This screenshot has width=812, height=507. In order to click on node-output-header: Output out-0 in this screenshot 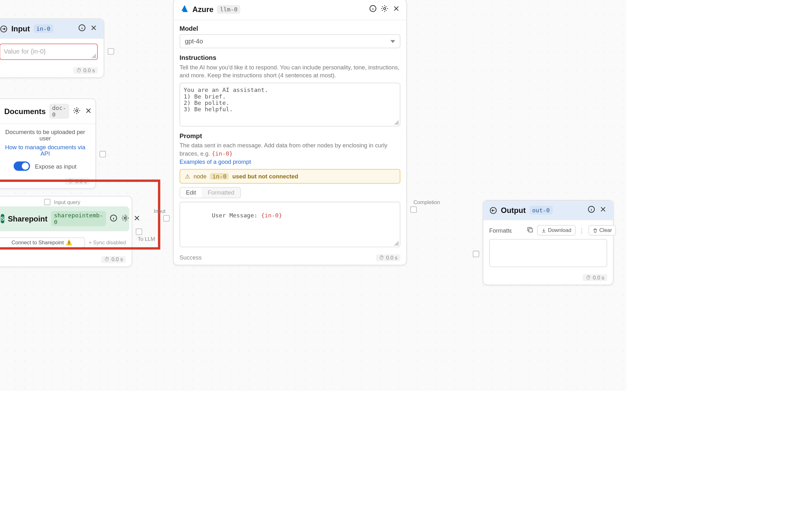, I will do `click(548, 211)`.